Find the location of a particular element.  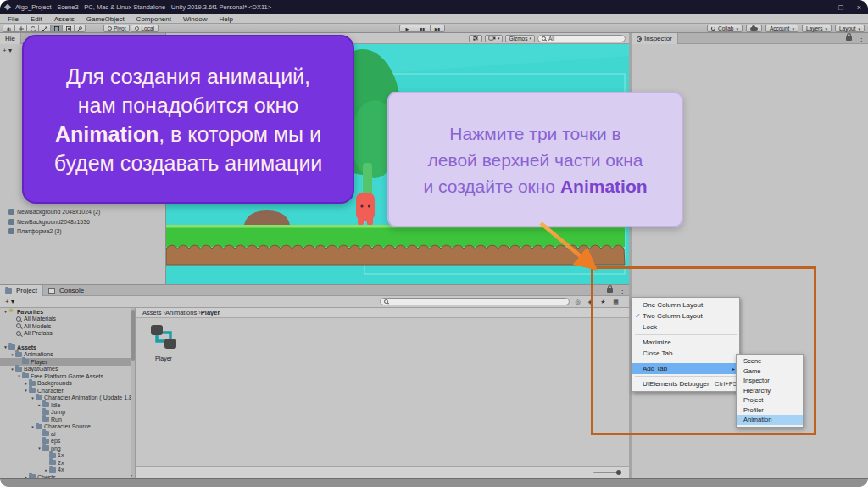

submenu-item: Scene is located at coordinates (770, 361).